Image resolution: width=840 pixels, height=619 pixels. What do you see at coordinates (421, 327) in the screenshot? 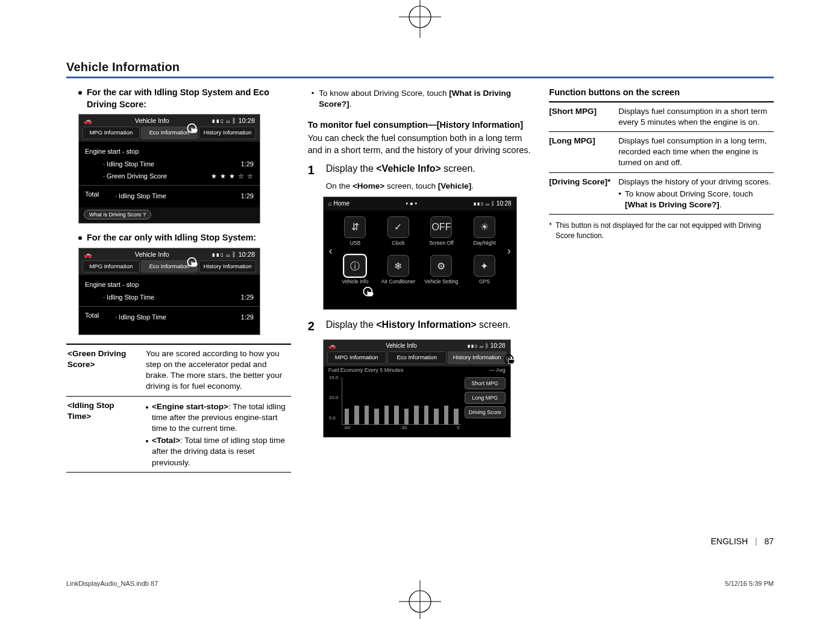
I see `step-2: 2 Display the <History Information> scre…` at bounding box center [421, 327].